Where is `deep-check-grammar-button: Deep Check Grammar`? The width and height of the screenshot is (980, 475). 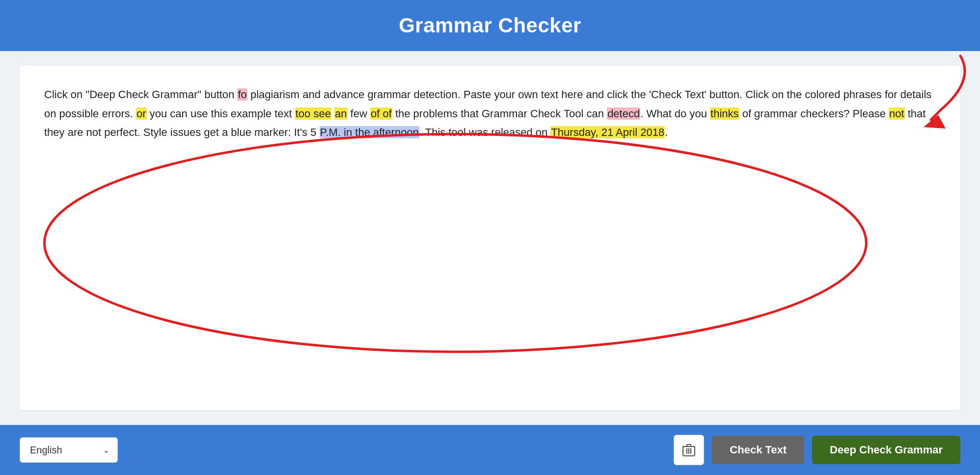
deep-check-grammar-button: Deep Check Grammar is located at coordinates (886, 450).